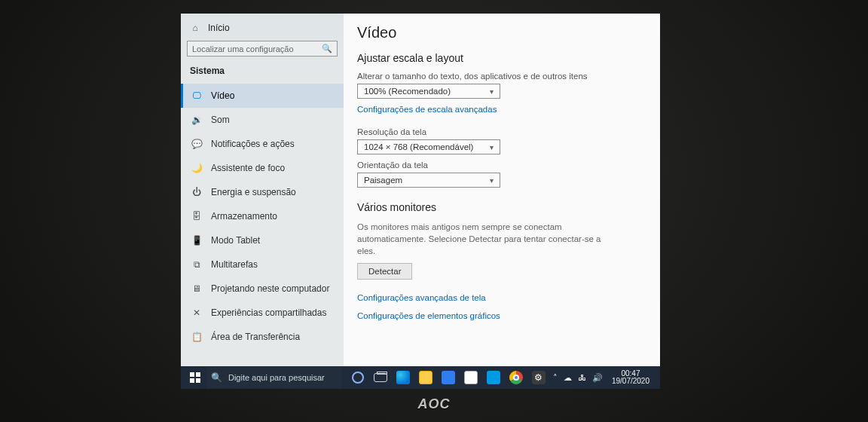 This screenshot has height=422, width=868. Describe the element at coordinates (502, 207) in the screenshot. I see `section-multi-title: Vários monitores` at that location.